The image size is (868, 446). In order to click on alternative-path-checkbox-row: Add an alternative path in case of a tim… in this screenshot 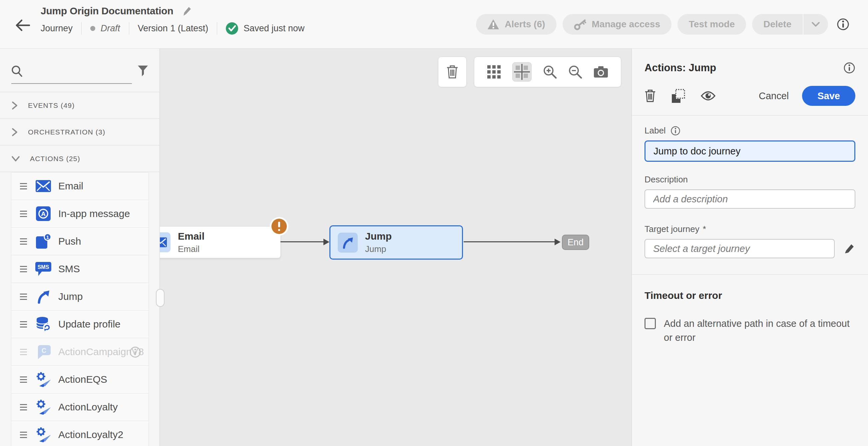, I will do `click(750, 331)`.